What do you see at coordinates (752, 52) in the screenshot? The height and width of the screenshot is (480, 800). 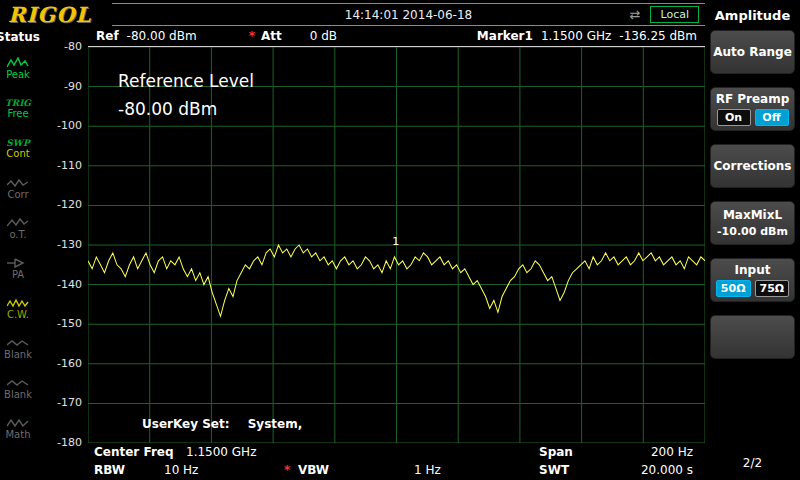 I see `auto-range-label: Auto Range` at bounding box center [752, 52].